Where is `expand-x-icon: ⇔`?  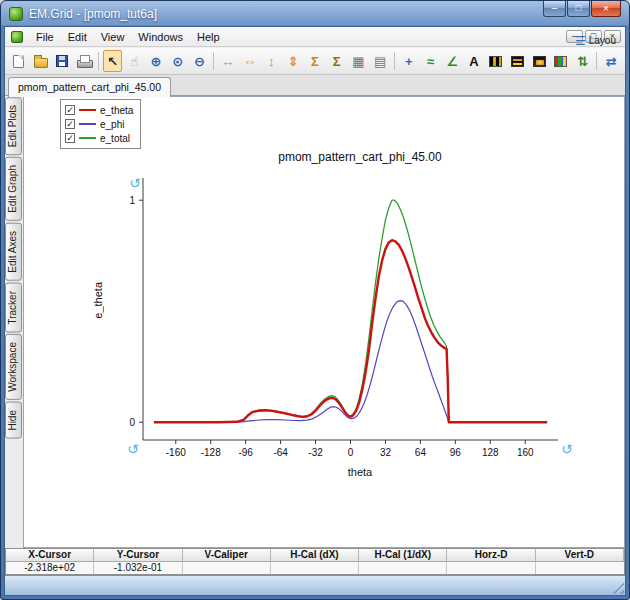
expand-x-icon: ⇔ is located at coordinates (250, 62).